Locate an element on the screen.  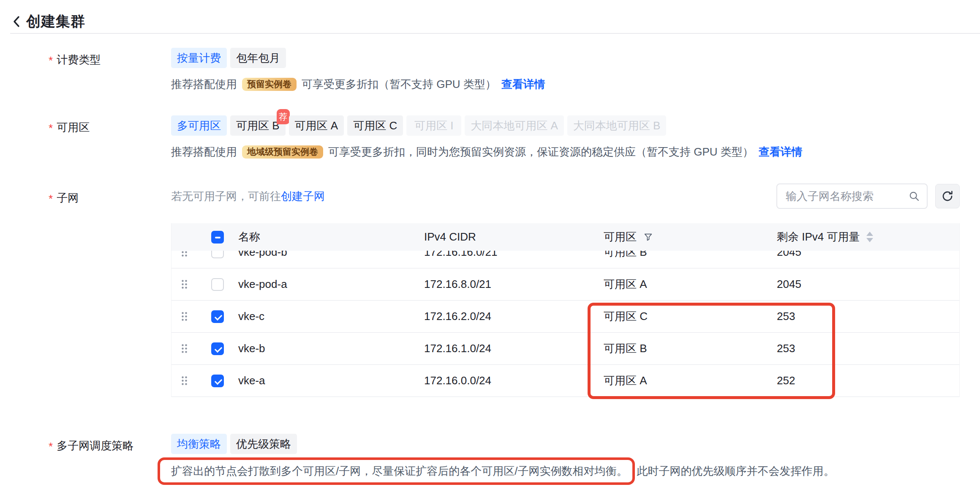
clipped-row-window: vke-pod-b 172.16.16.0/21 可用区 B 2045 is located at coordinates (565, 260).